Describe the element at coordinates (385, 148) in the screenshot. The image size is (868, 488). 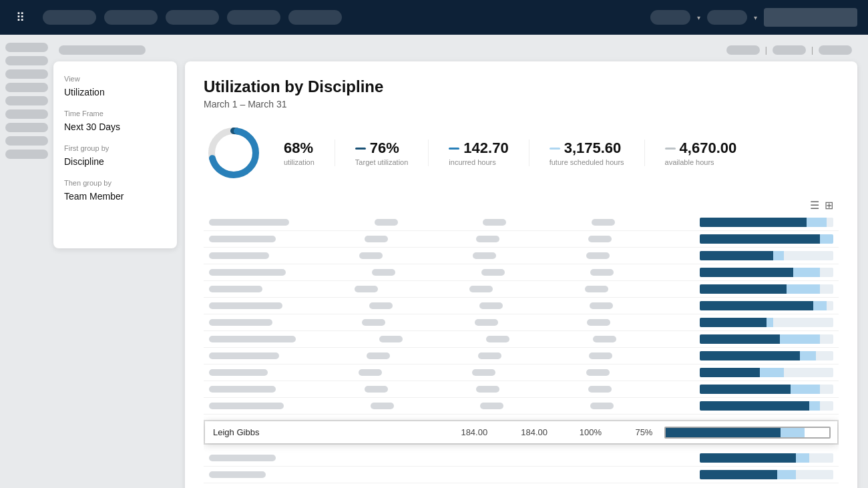
I see `stat-target-value: 76%` at that location.